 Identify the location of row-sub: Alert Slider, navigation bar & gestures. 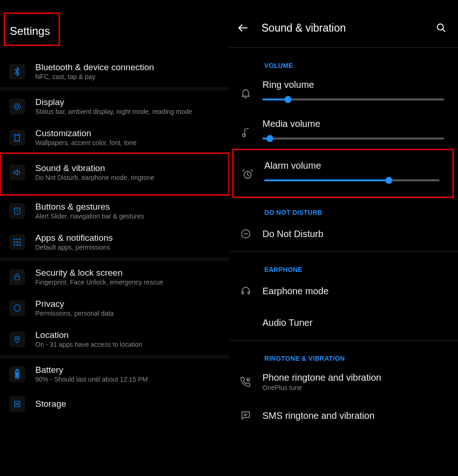
(129, 216).